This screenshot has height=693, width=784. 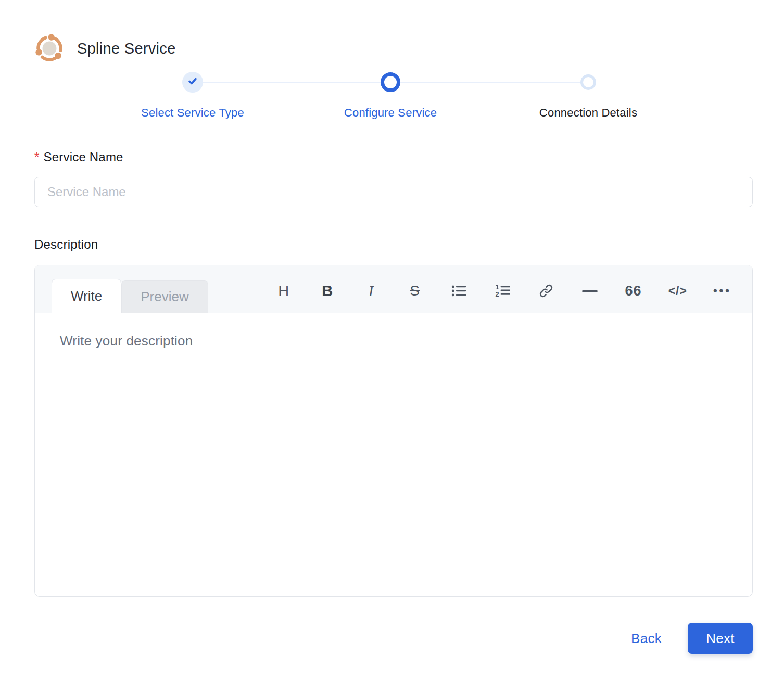 What do you see at coordinates (390, 82) in the screenshot?
I see `step-active-marker` at bounding box center [390, 82].